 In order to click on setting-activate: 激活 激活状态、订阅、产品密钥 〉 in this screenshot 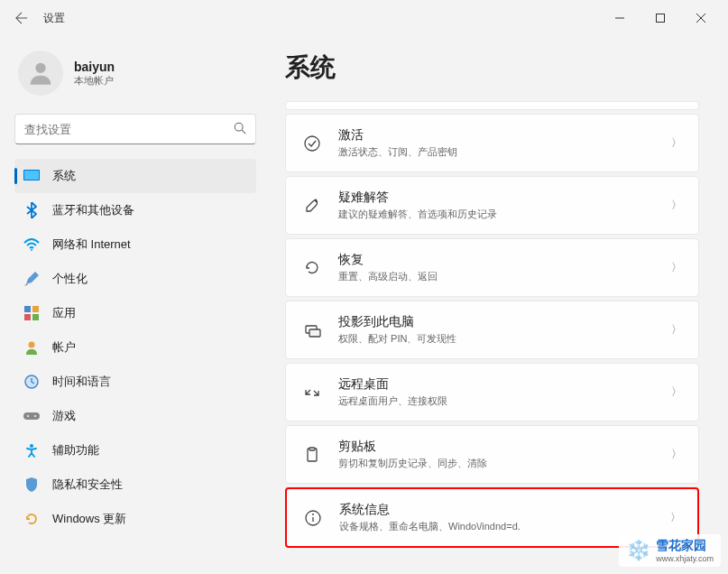, I will do `click(493, 143)`.